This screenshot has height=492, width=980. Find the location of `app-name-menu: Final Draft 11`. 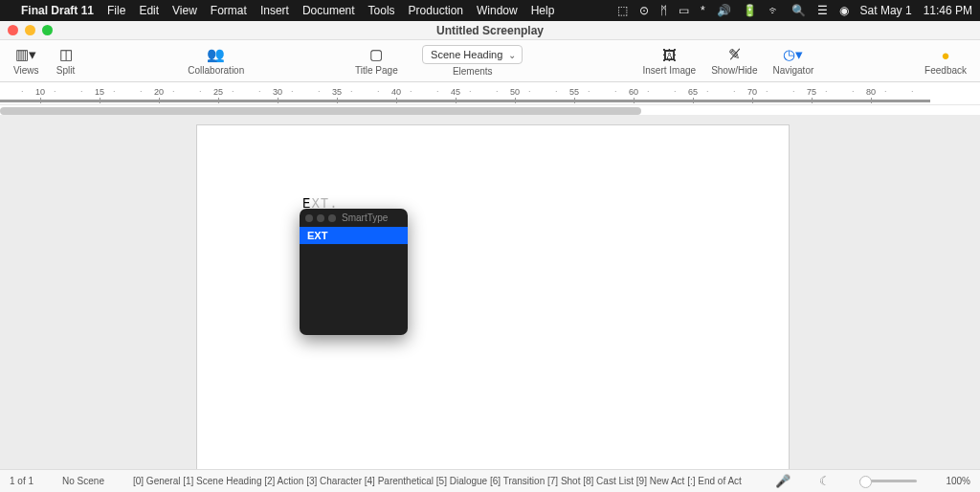

app-name-menu: Final Draft 11 is located at coordinates (57, 11).